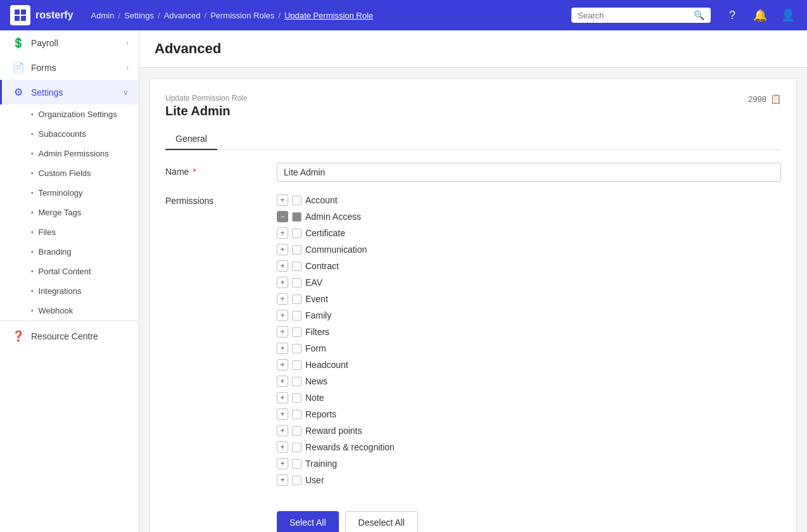  Describe the element at coordinates (283, 365) in the screenshot. I see `expand-headcount: +` at that location.